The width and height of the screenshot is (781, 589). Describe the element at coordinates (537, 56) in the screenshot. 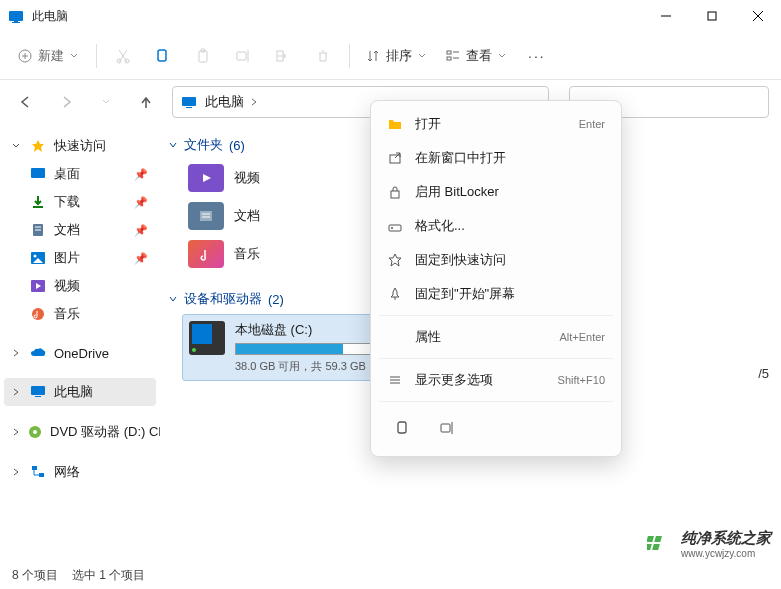

I see `more-button: ···` at that location.